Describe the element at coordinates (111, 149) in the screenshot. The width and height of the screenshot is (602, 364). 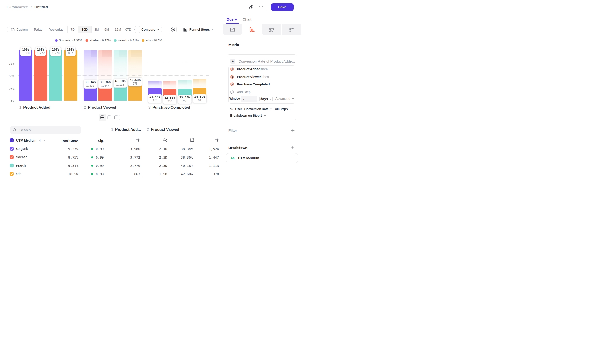
I see `table-row-organic: $organic9.37%0.993,9802.1D38.34%1,526` at that location.